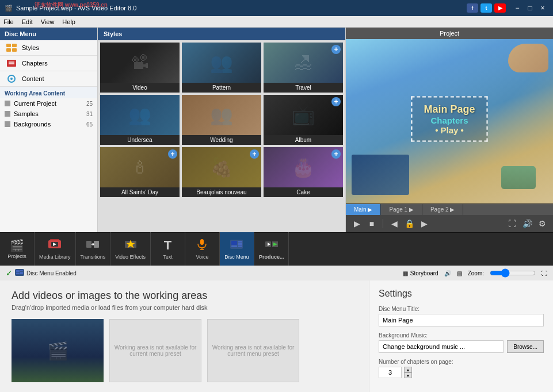  Describe the element at coordinates (48, 114) in the screenshot. I see `working-item-samples: Samples 31` at that location.